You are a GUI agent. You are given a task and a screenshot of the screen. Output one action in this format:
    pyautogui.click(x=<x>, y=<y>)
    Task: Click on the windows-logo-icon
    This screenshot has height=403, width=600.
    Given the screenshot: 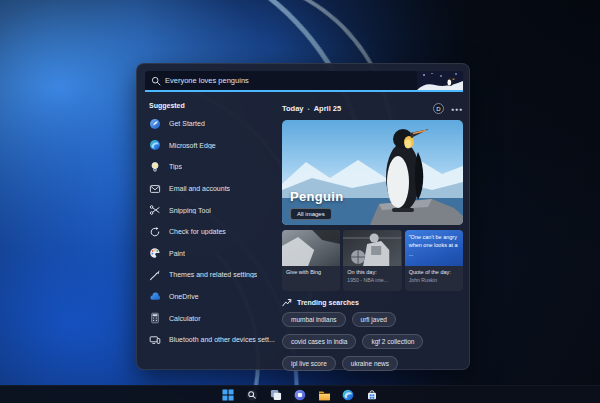 What is the action you would take?
    pyautogui.click(x=228, y=395)
    